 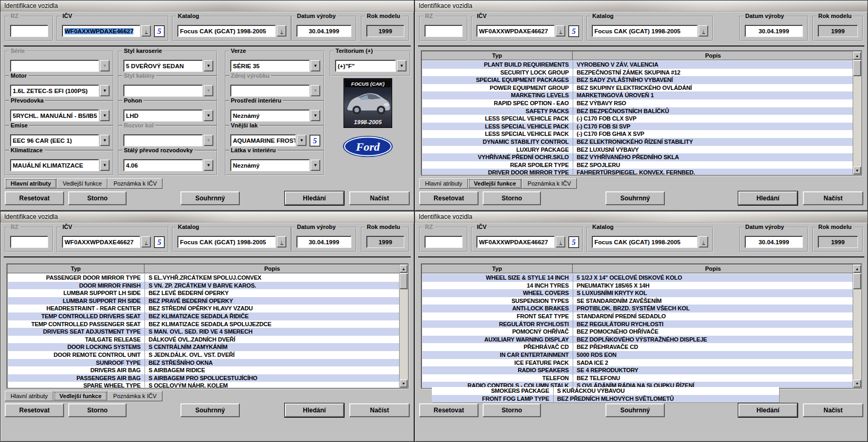 I want to click on vnejsi-lak-dropdown-button: ▼, so click(x=302, y=141).